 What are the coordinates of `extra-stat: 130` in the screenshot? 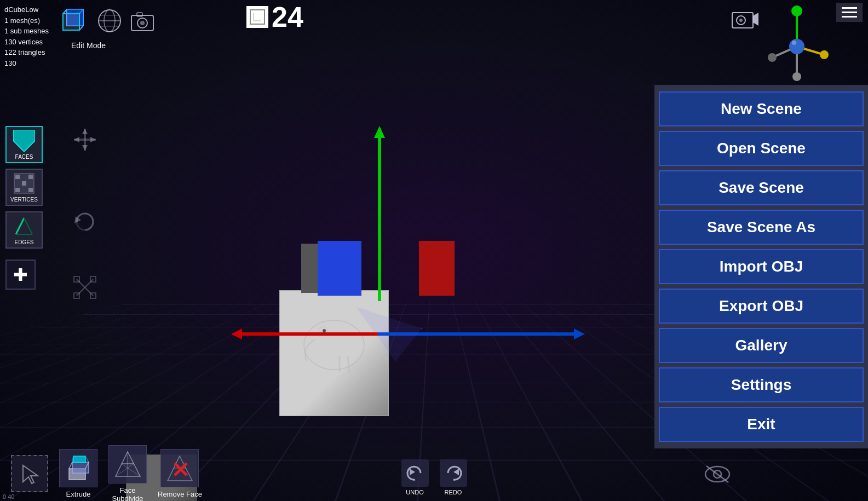 It's located at (26, 64).